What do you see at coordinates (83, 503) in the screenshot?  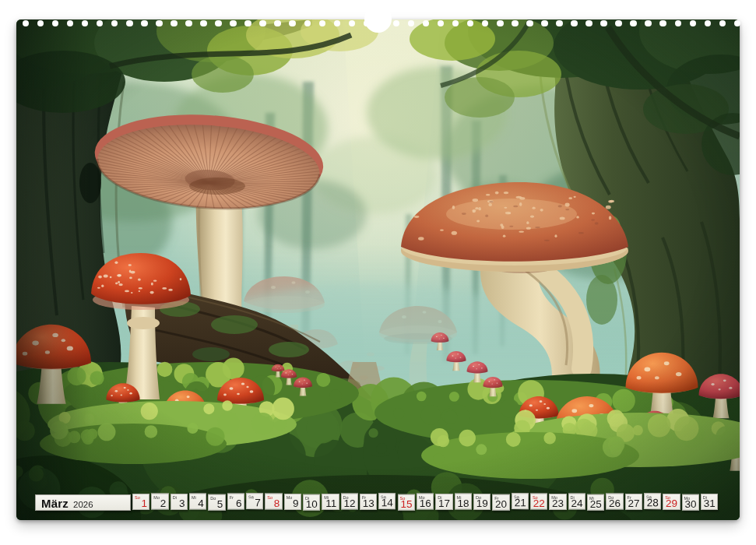 I see `month-year-label-box: März 2026` at bounding box center [83, 503].